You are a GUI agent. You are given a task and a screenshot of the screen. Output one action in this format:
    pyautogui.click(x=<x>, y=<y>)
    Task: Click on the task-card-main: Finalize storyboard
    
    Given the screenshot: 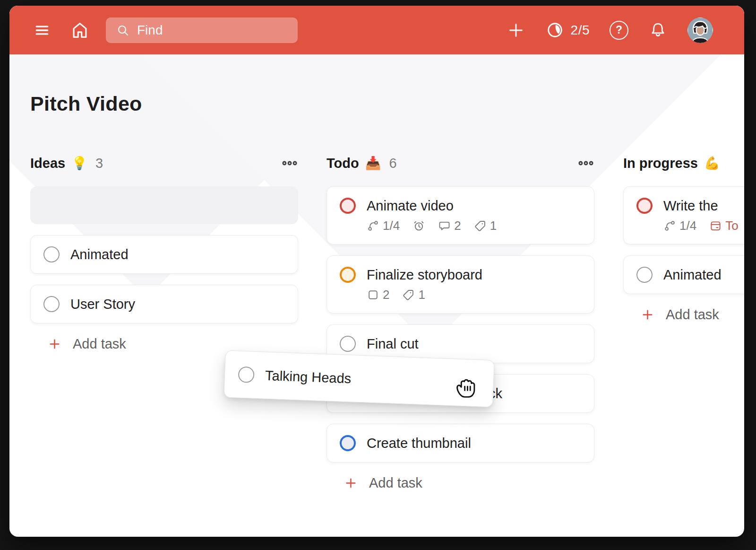 What is the action you would take?
    pyautogui.click(x=460, y=275)
    